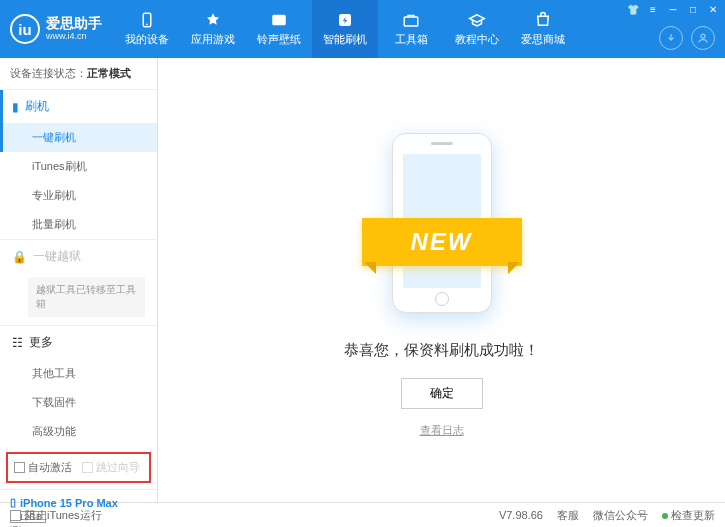 The width and height of the screenshot is (725, 527). Describe the element at coordinates (362, 29) in the screenshot. I see `app-header: iu 爱思助手 www.i4.cn 我的设备 应用游戏 铃声壁纸 智能刷机 工具…` at that location.